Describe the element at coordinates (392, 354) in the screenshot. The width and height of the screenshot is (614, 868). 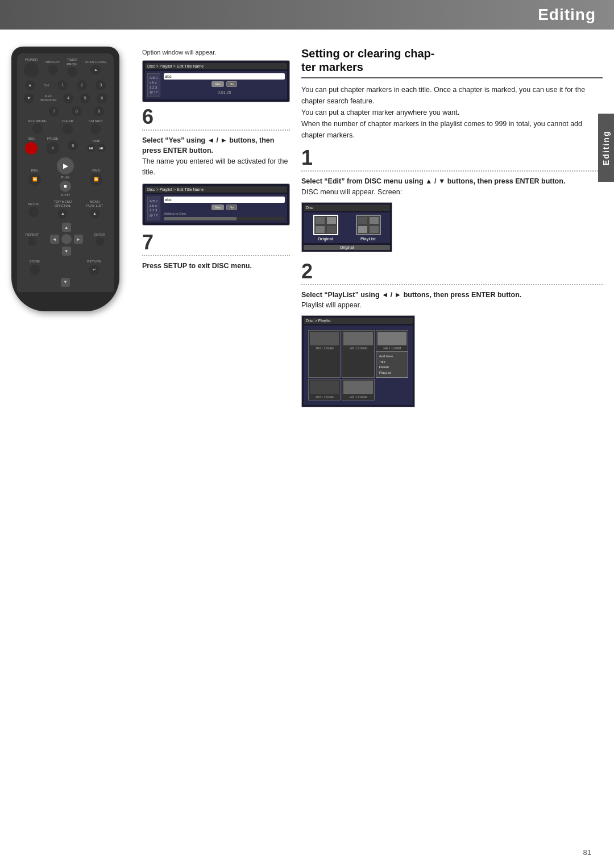
I see `playlist-item-3-with-menu: JAN 1 1:00AM Add NewTitleDeletePlayList` at that location.